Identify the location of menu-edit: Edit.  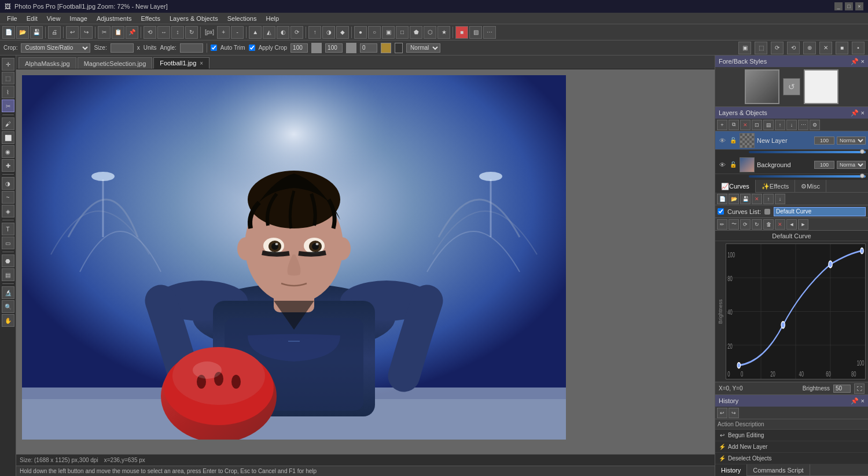
(32, 19).